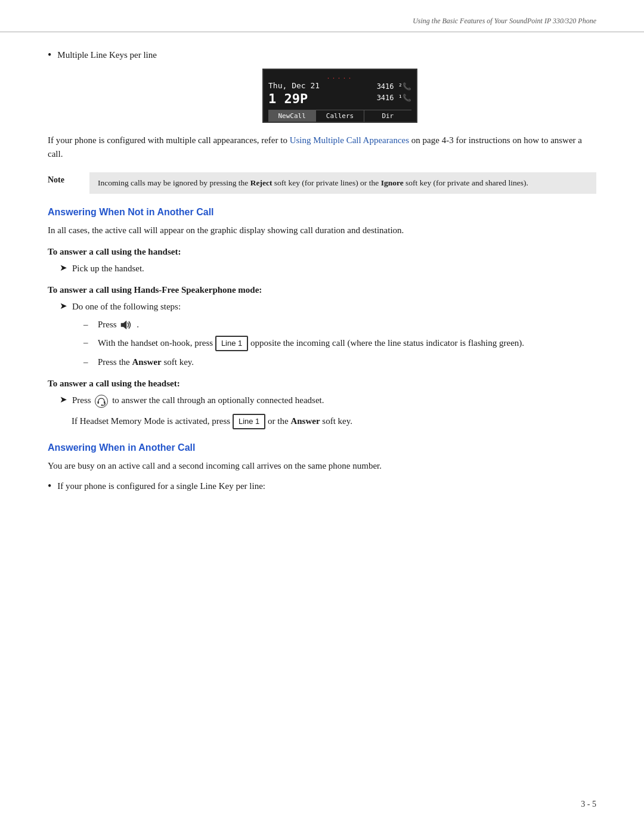 This screenshot has width=644, height=833. Describe the element at coordinates (249, 422) in the screenshot. I see `line1-key-button2: Line 1` at that location.